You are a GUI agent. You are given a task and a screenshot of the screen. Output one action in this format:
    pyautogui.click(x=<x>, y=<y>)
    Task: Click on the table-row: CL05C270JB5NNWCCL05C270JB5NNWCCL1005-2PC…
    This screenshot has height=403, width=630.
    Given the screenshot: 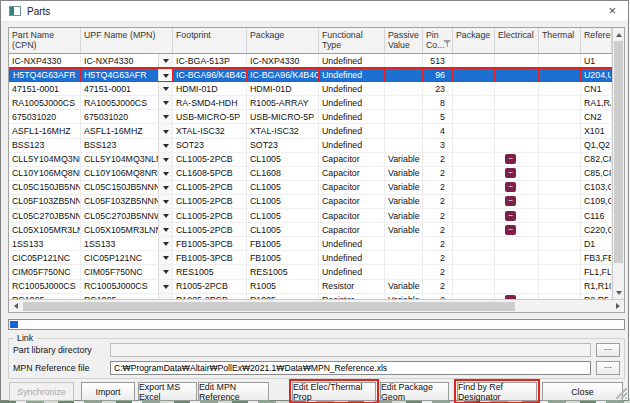 What is the action you would take?
    pyautogui.click(x=310, y=216)
    